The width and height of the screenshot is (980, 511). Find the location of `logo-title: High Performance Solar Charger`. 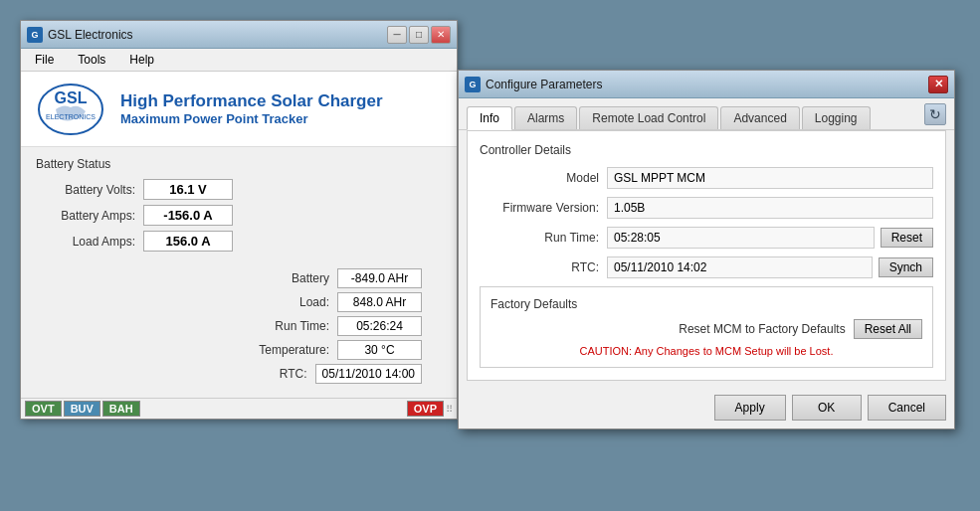

logo-title: High Performance Solar Charger is located at coordinates (252, 101).